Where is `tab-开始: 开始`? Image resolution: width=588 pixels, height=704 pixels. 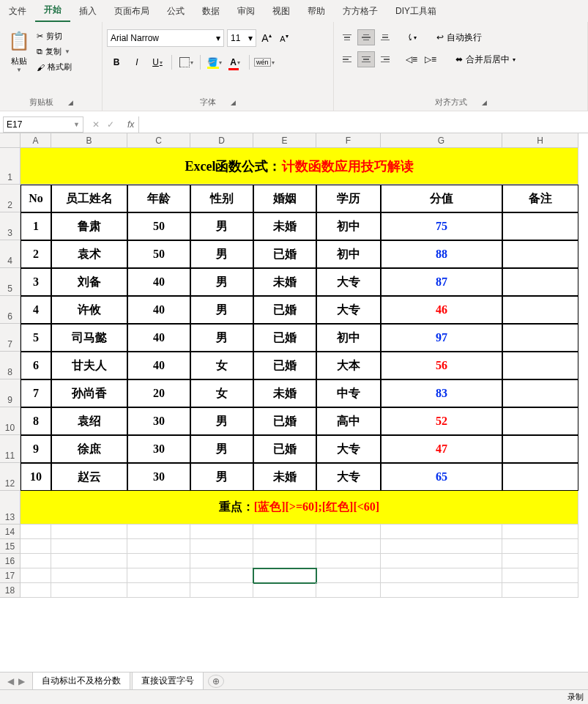
tab-开始: 开始 is located at coordinates (53, 11).